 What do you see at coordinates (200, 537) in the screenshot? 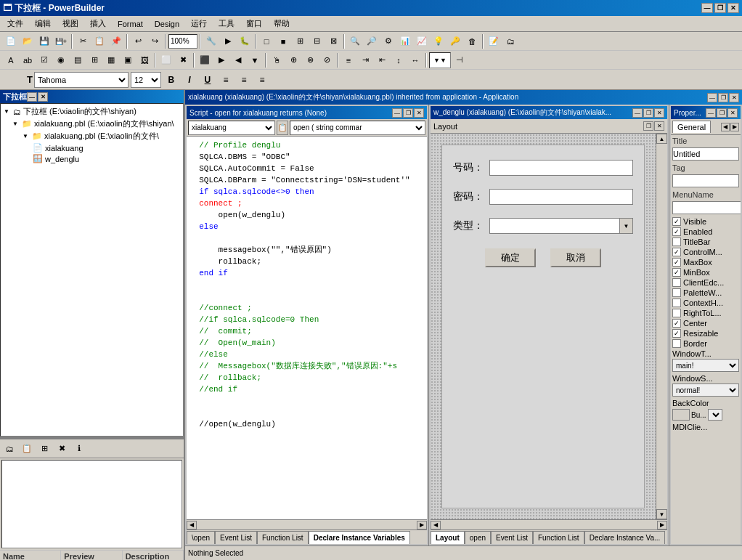
I see `script-tab-open: \open` at bounding box center [200, 537].